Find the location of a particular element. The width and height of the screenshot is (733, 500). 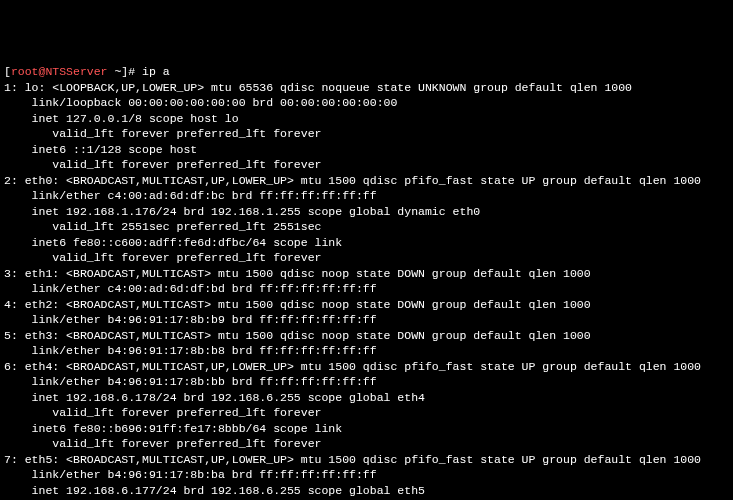

output-line: link/ether b4:96:91:17:8b:b8 brd ff:ff:f… is located at coordinates (366, 351).